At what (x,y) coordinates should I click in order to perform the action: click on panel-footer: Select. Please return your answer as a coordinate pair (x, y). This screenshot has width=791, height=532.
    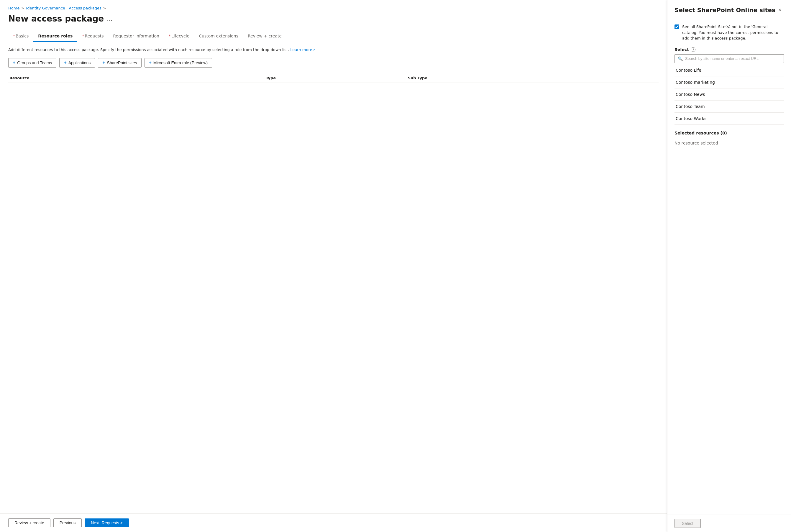
    Looking at the image, I should click on (729, 523).